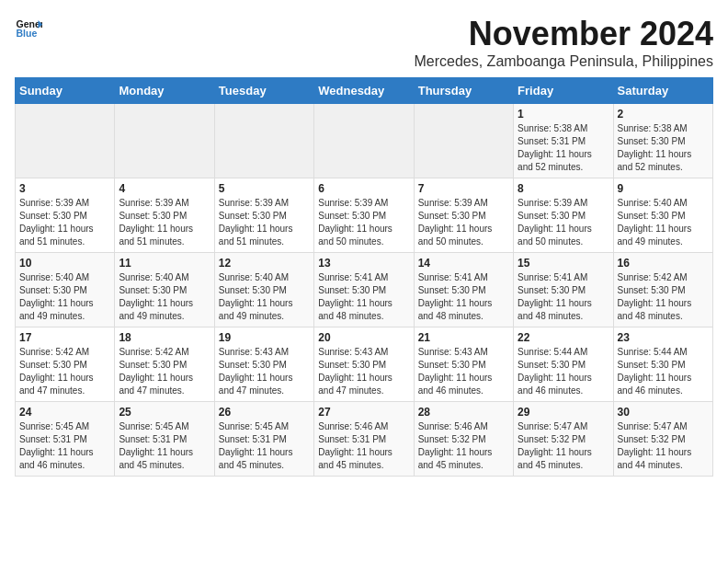 The height and width of the screenshot is (563, 728). What do you see at coordinates (364, 91) in the screenshot?
I see `header-wednesday: Wednesday` at bounding box center [364, 91].